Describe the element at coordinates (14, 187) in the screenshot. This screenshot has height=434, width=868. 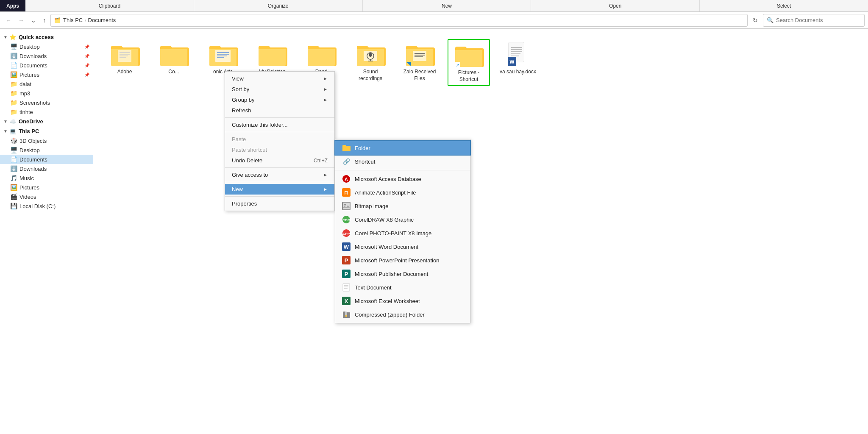
I see `pictures-pc-icon: 🖼️` at that location.